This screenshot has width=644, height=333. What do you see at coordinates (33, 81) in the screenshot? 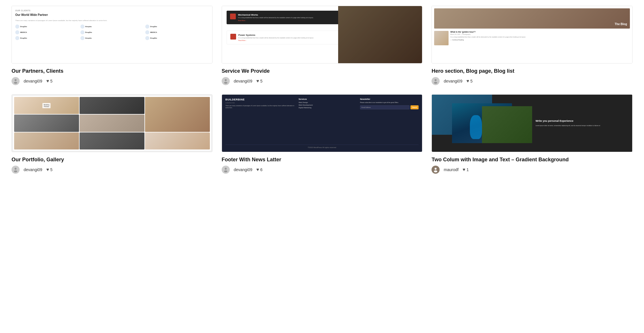
I see `author-partners: devangi09` at bounding box center [33, 81].